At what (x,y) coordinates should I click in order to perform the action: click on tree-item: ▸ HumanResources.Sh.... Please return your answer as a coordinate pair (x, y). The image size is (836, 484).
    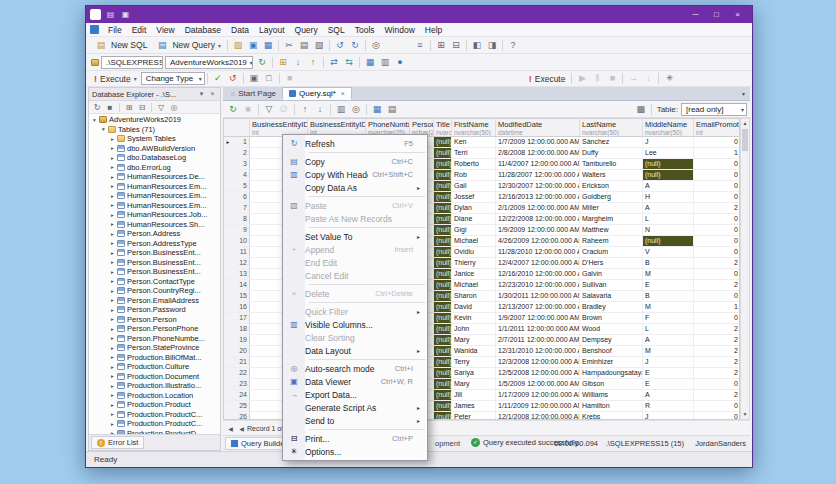
    Looking at the image, I should click on (154, 225).